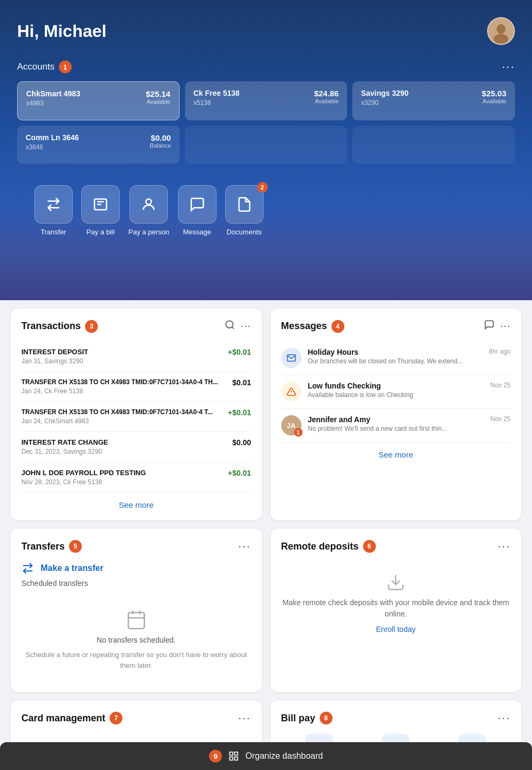  Describe the element at coordinates (499, 358) in the screenshot. I see `msg-time-0: 8hr ago` at that location.